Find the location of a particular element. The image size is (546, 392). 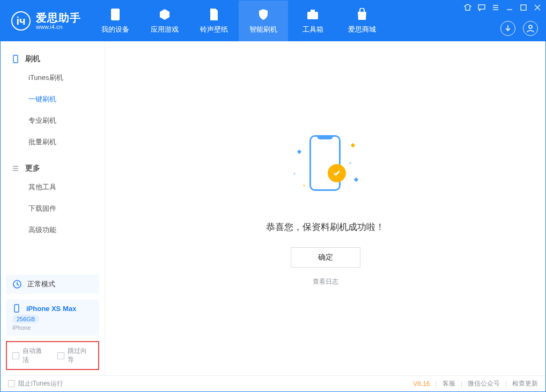

maximize-icon is located at coordinates (523, 8).